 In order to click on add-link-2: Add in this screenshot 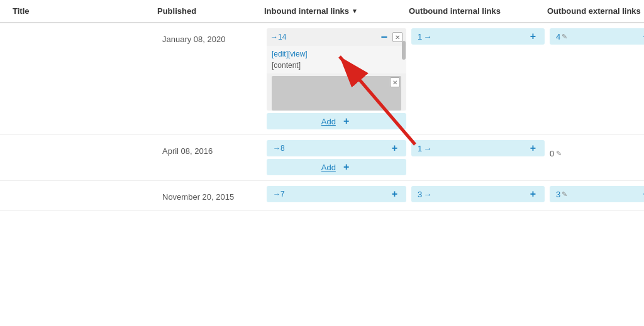, I will do `click(328, 167)`.